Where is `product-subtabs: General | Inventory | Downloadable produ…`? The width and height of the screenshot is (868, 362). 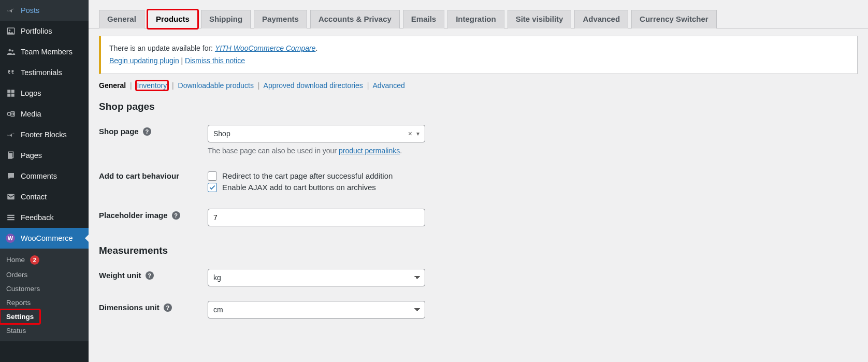 product-subtabs: General | Inventory | Downloadable produ… is located at coordinates (484, 85).